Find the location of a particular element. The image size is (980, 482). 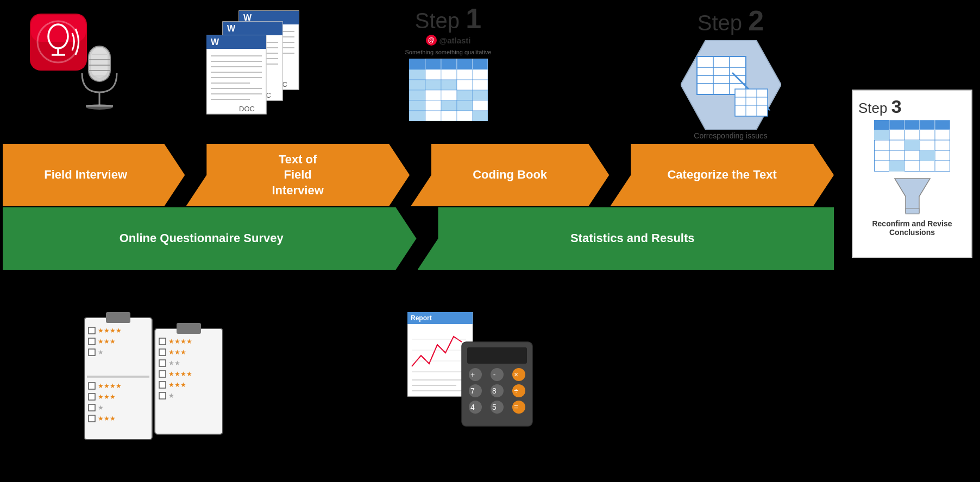

svg-text: DOC is located at coordinates (247, 109).